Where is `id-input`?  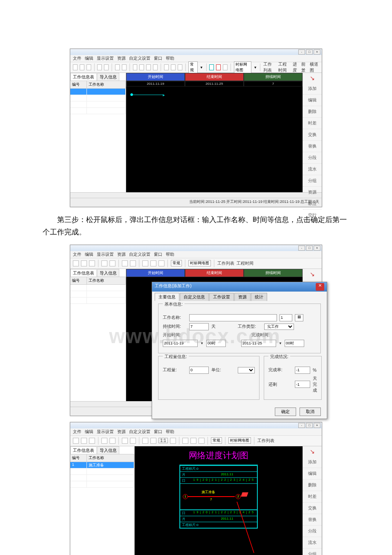 id-input is located at coordinates (286, 318).